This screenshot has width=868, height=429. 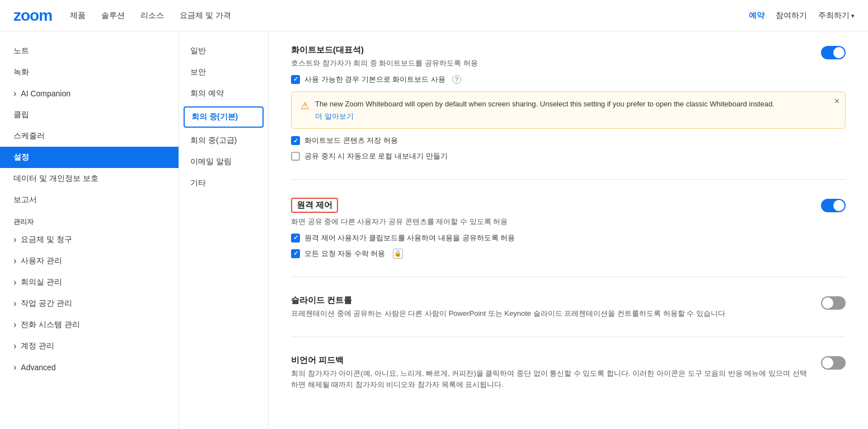 What do you see at coordinates (545, 116) in the screenshot?
I see `alert-link: 더 알아보기` at bounding box center [545, 116].